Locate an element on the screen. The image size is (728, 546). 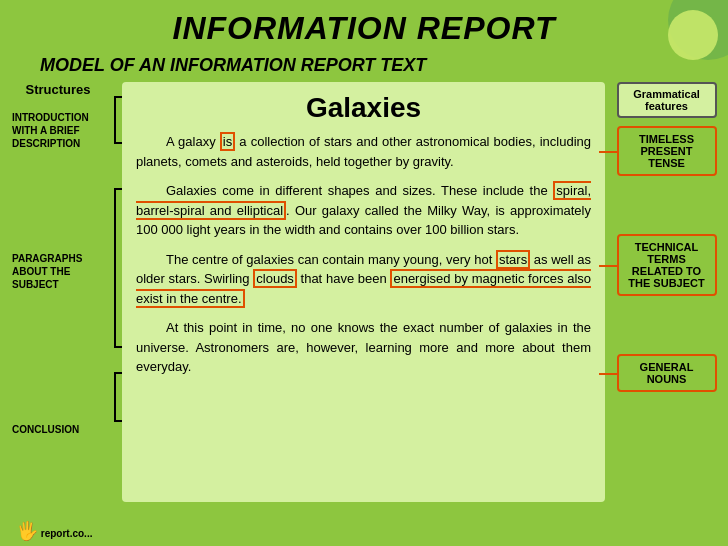
feature-timeless-present-tense: TIMELESS PRESENT TENSE is located at coordinates (667, 151).